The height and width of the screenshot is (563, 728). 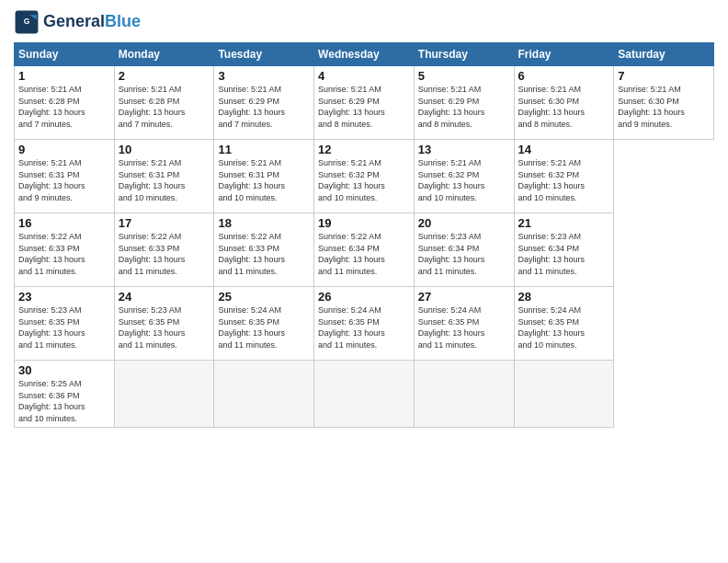 What do you see at coordinates (564, 149) in the screenshot?
I see `day-number: 14` at bounding box center [564, 149].